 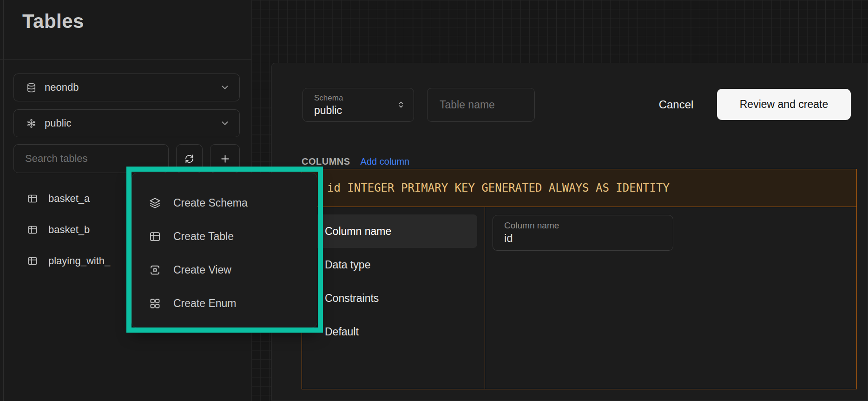 What do you see at coordinates (224, 270) in the screenshot?
I see `menu-item-create-view: Create View` at bounding box center [224, 270].